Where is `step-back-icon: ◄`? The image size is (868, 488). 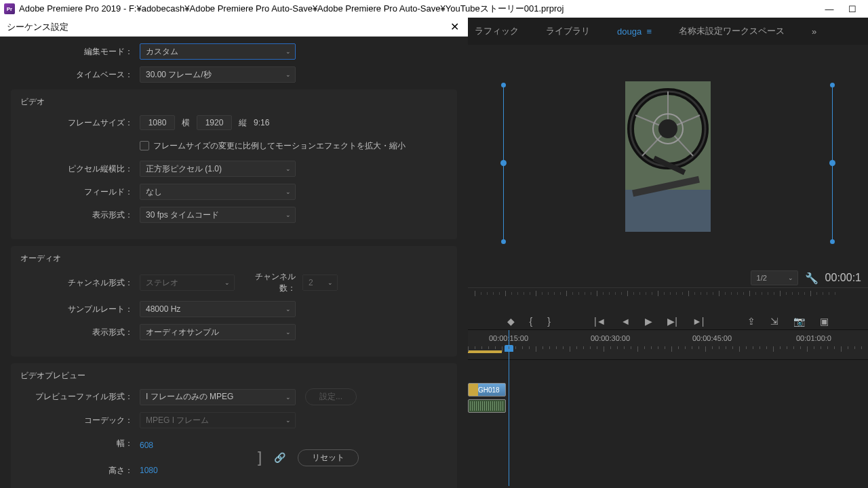
step-back-icon: ◄ is located at coordinates (625, 321).